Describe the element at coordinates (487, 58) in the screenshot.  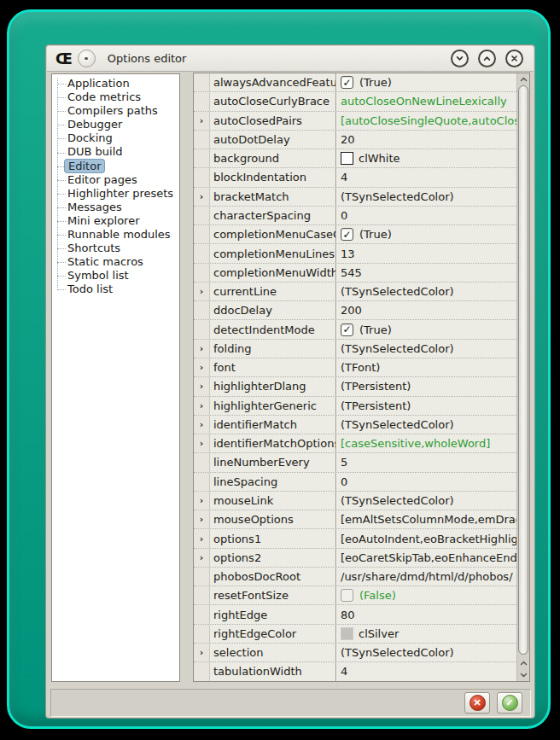
I see `maximize-button` at that location.